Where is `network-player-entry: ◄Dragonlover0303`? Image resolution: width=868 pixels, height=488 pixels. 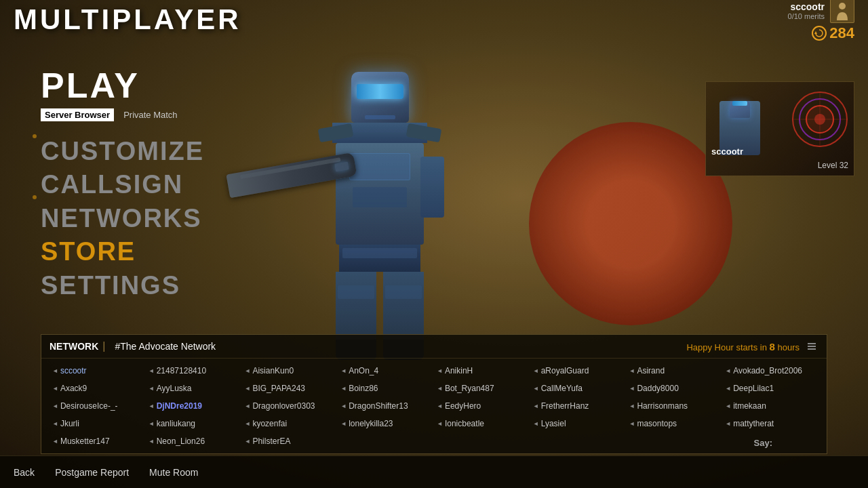 network-player-entry: ◄Dragonlover0303 is located at coordinates (290, 406).